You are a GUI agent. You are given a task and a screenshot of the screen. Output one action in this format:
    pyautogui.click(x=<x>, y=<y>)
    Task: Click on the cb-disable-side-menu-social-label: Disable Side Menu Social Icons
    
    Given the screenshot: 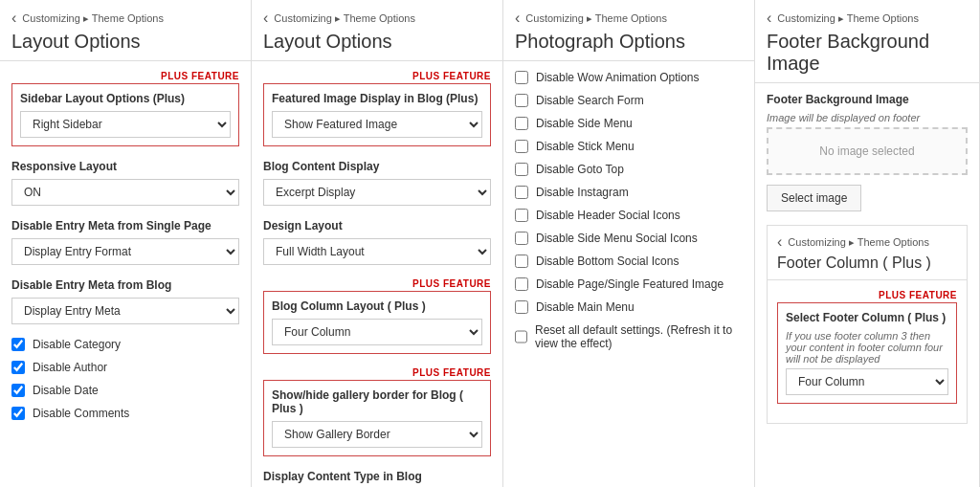 What is the action you would take?
    pyautogui.click(x=616, y=238)
    